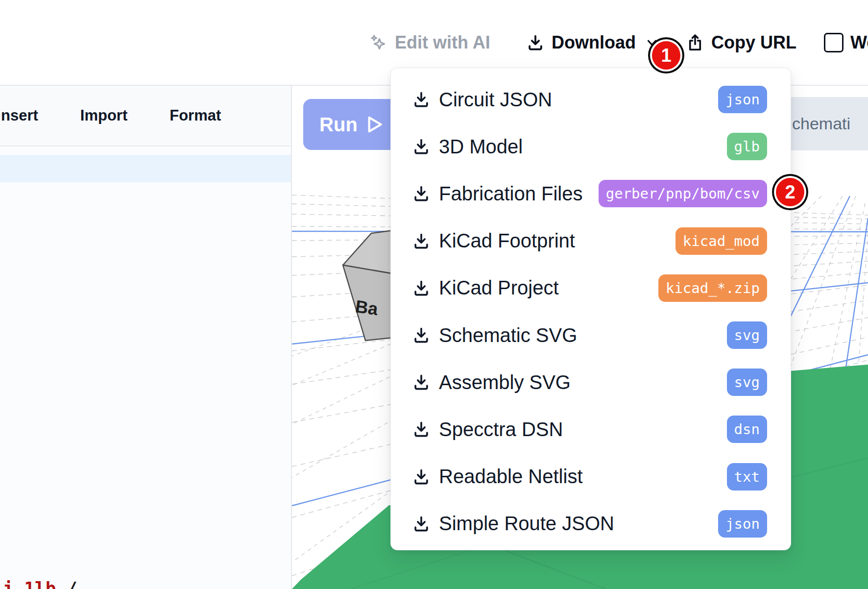 Image resolution: width=868 pixels, height=589 pixels. What do you see at coordinates (378, 43) in the screenshot?
I see `sparkle-icon` at bounding box center [378, 43].